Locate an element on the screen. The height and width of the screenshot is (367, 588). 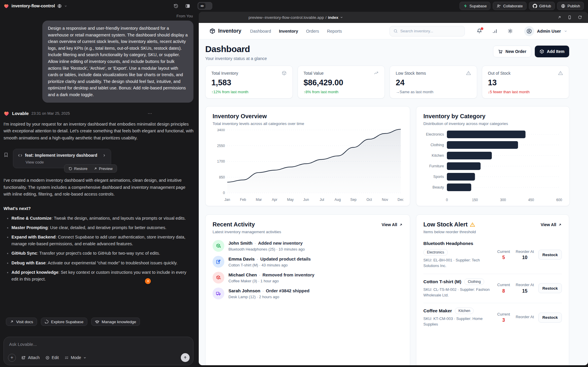
scroll-to-top-button is located at coordinates (148, 281).